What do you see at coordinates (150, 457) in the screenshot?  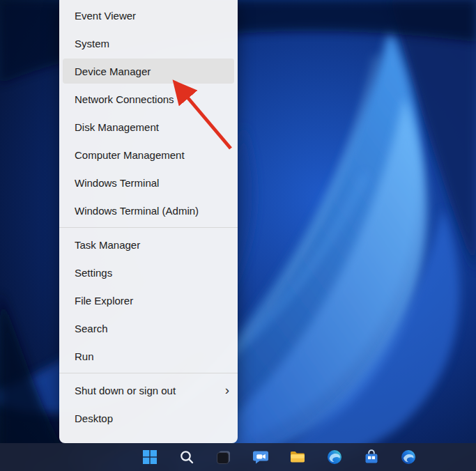 I see `windows-logo-icon` at bounding box center [150, 457].